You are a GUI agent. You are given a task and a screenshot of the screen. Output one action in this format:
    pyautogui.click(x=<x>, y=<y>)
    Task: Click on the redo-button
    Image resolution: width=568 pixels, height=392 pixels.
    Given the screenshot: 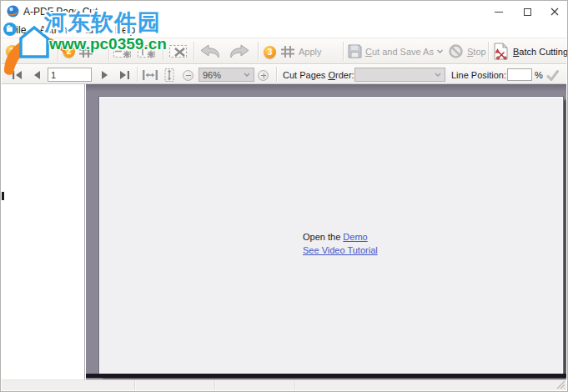 What is the action you would take?
    pyautogui.click(x=239, y=52)
    